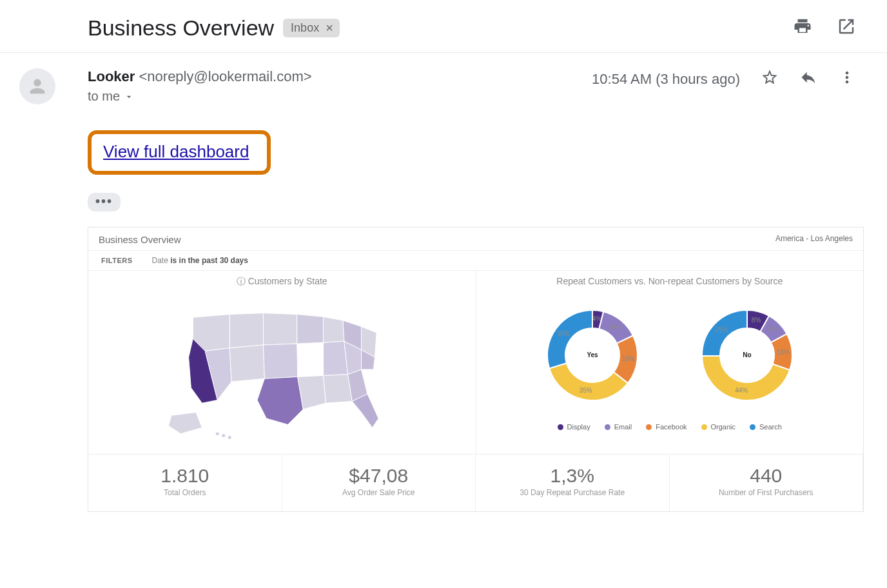 Image resolution: width=887 pixels, height=588 pixels. Describe the element at coordinates (104, 202) in the screenshot. I see `expand-trimmed-icon: •••` at that location.